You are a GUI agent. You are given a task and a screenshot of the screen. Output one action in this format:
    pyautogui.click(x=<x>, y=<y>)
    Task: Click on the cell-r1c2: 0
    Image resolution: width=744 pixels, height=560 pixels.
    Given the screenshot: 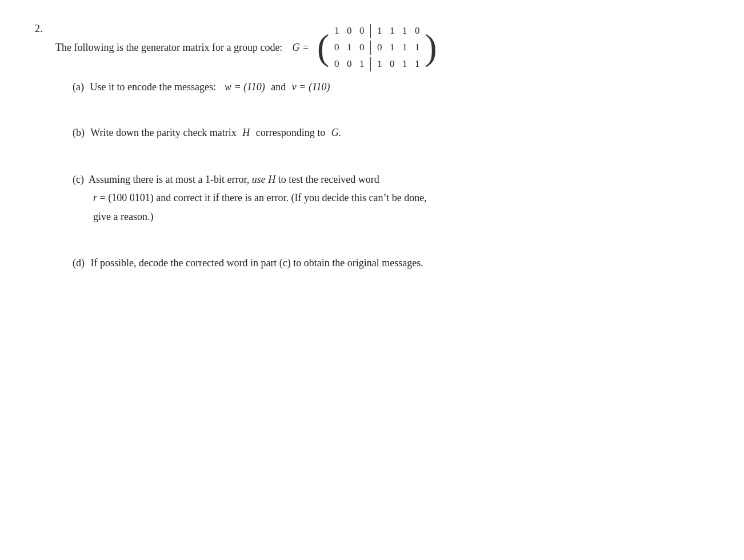 What is the action you would take?
    pyautogui.click(x=349, y=31)
    